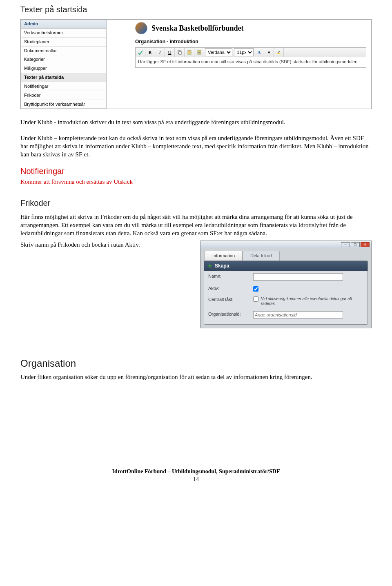 The image size is (392, 586). I want to click on sidebar-item-studieplaner: Studieplaner, so click(64, 42).